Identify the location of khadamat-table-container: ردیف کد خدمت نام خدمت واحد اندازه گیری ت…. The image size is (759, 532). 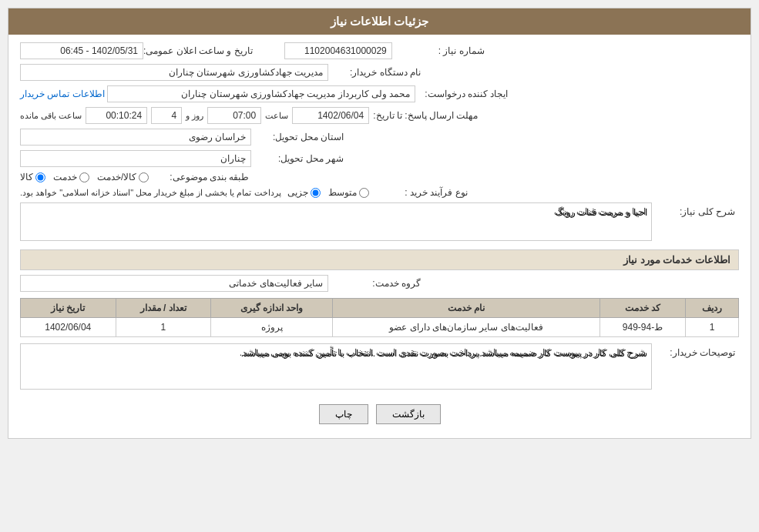
(379, 317).